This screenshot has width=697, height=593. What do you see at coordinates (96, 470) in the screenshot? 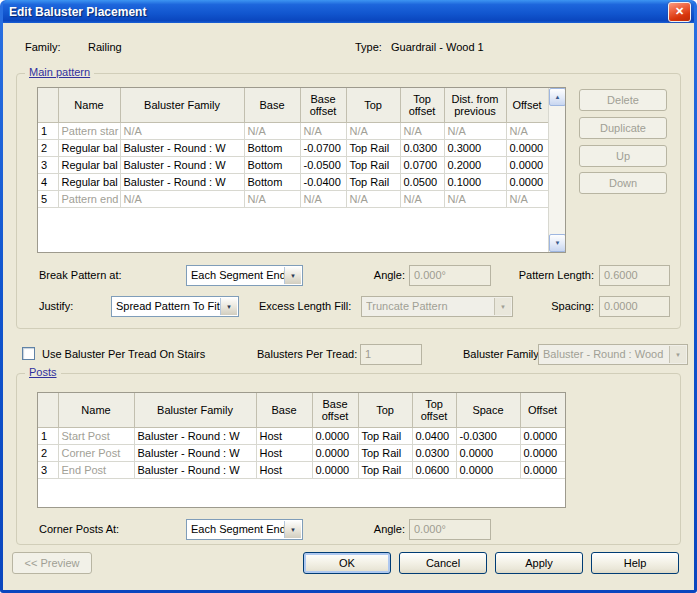
I see `table-cell: End Post` at bounding box center [96, 470].